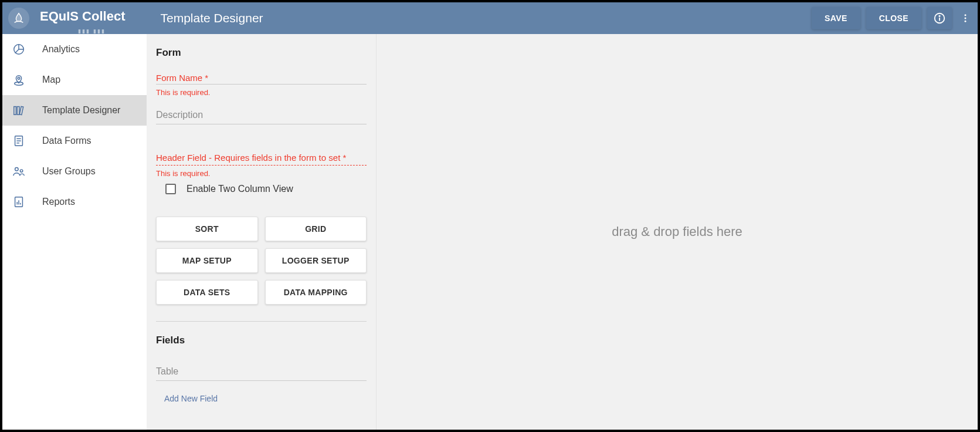  I want to click on sidebar-nav: Analytics Map Template Designer Data For…, so click(74, 232).